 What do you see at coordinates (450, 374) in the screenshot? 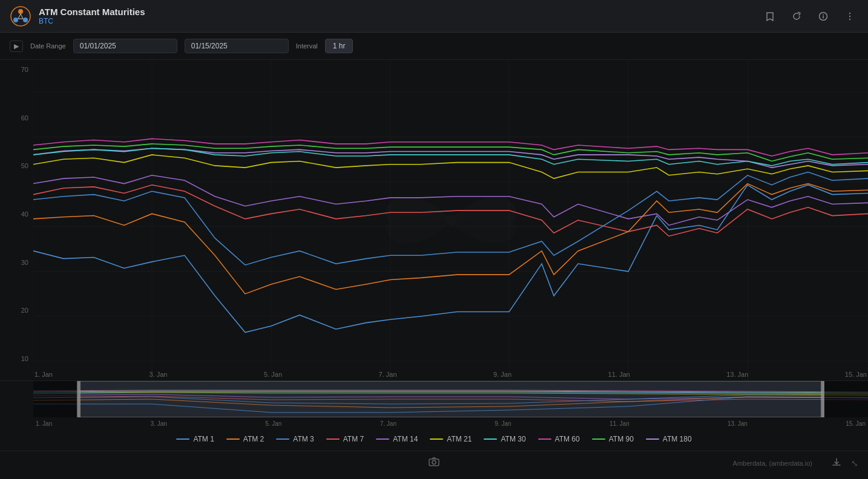
I see `x-axis: 1. Jan 3. Jan 5. Jan 7. Jan 9. Jan 11. J…` at bounding box center [450, 374].